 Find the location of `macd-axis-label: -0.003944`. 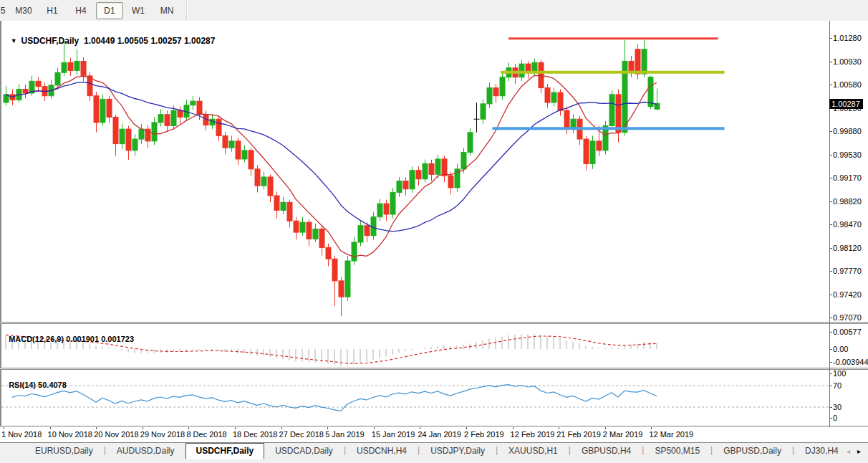

macd-axis-label: -0.003944 is located at coordinates (851, 362).